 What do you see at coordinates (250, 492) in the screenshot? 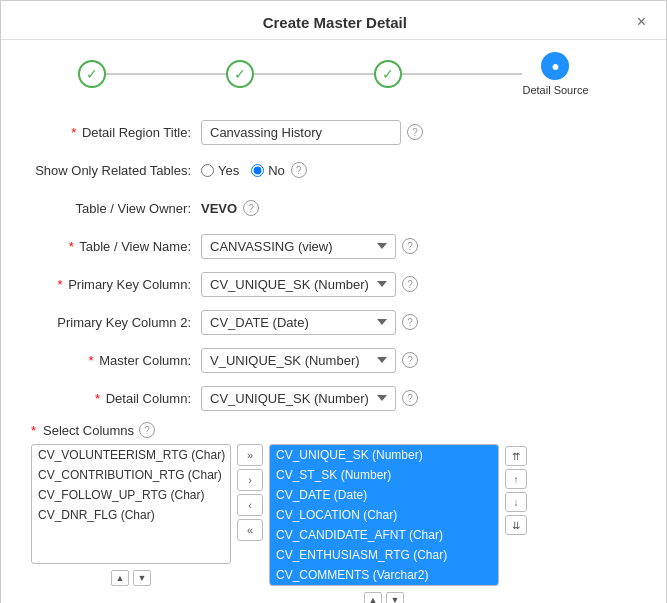
I see `transfer-buttons: » › ‹ «` at bounding box center [250, 492].